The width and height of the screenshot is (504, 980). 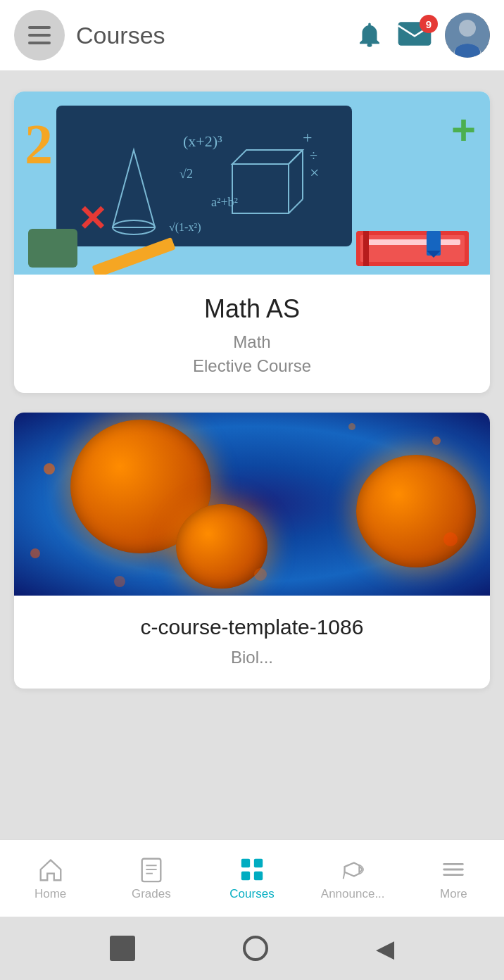 What do you see at coordinates (151, 879) in the screenshot?
I see `nav-item-grades: Grades` at bounding box center [151, 879].